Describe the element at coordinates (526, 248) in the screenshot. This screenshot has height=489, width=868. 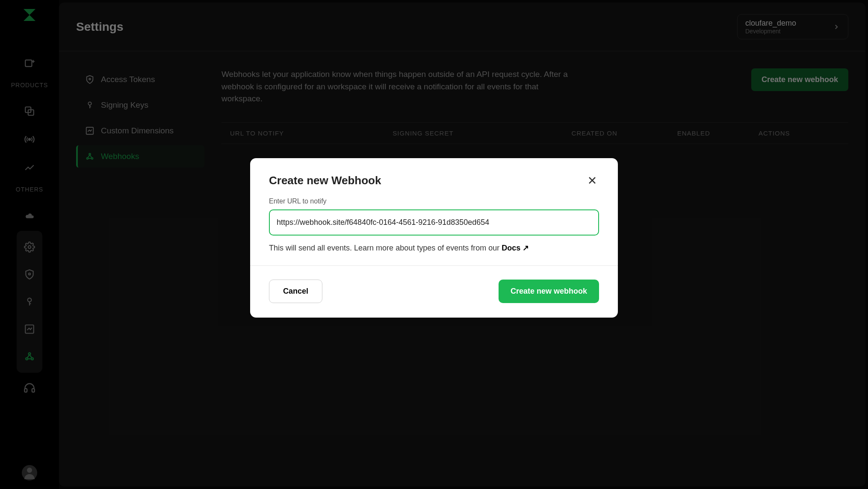
I see `external-link-icon: ↗` at that location.